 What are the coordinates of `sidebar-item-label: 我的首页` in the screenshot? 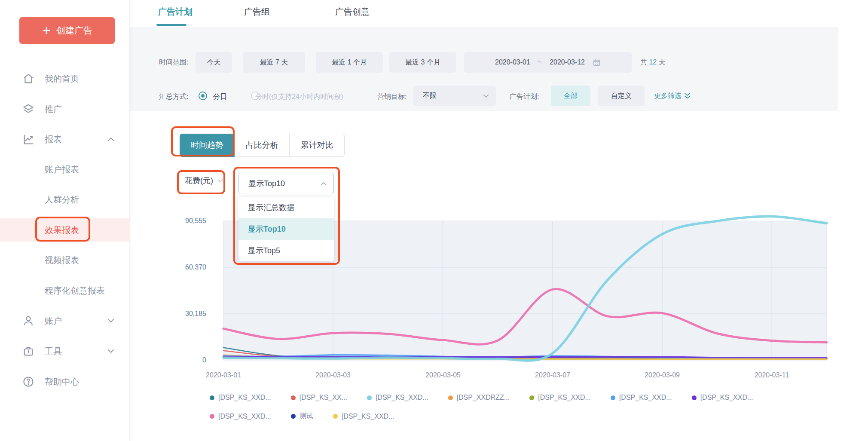 It's located at (62, 79).